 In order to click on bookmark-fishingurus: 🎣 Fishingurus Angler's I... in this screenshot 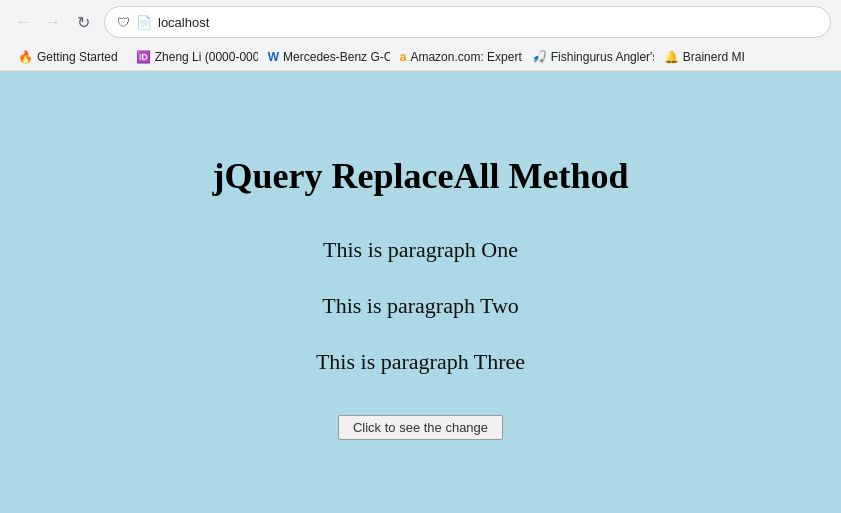, I will do `click(589, 57)`.